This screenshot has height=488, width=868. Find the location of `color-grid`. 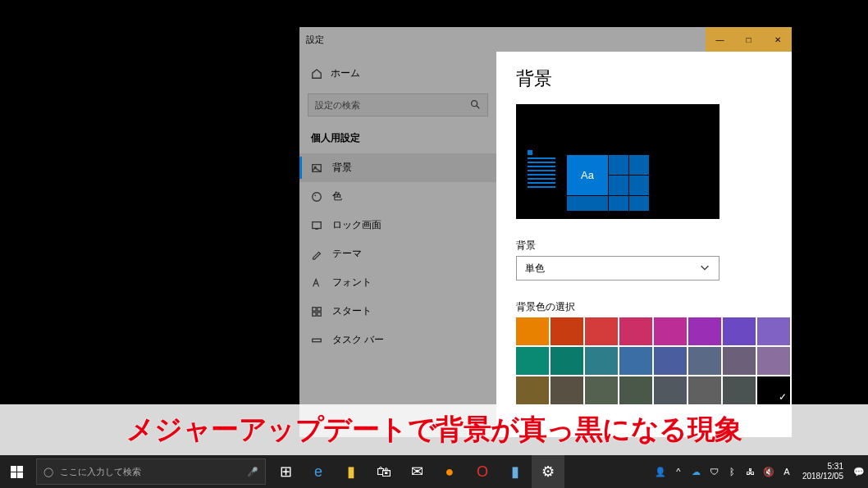

color-grid is located at coordinates (644, 361).